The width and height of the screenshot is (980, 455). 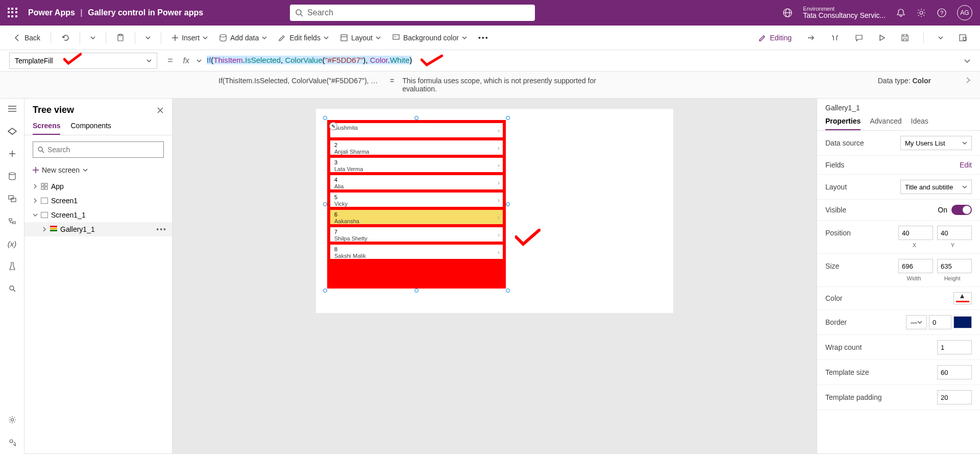 I want to click on paste-menu, so click(x=148, y=38).